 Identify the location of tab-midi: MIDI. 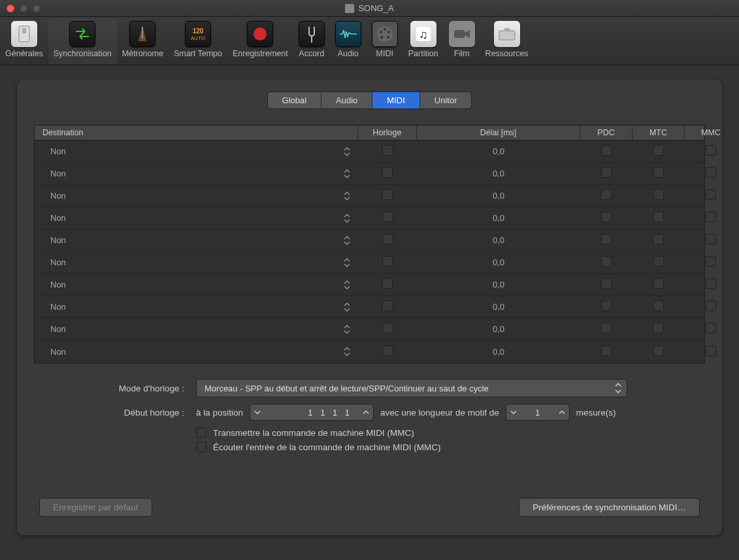
(385, 42).